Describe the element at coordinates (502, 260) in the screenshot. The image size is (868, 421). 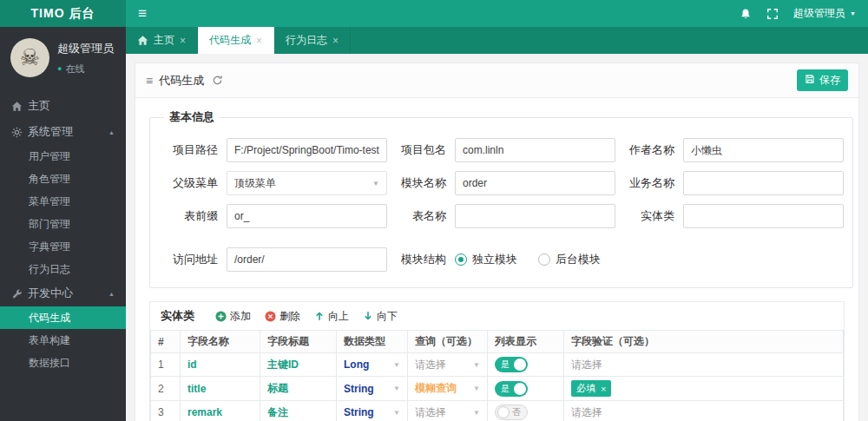
I see `form-row: 访问地址模块结构独立模块后台模块` at that location.